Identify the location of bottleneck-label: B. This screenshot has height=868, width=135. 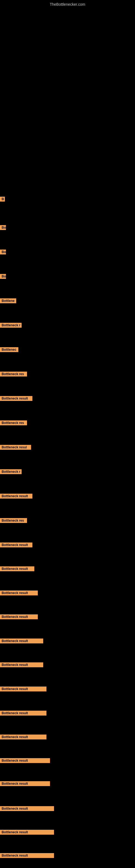
(2, 199).